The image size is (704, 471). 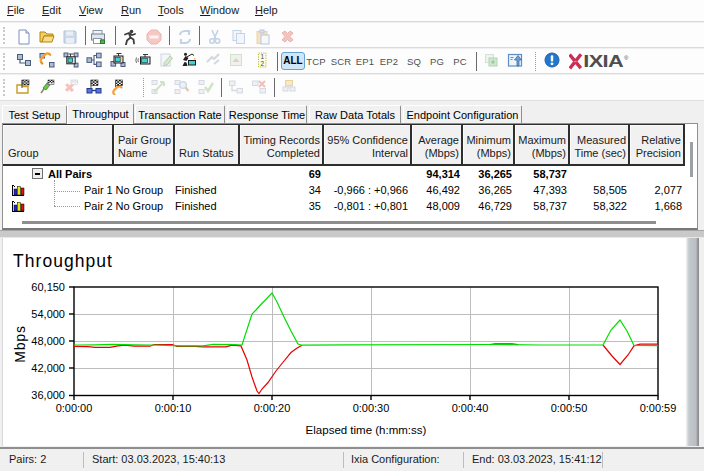 I want to click on svg-text: IXIA, so click(x=603, y=62).